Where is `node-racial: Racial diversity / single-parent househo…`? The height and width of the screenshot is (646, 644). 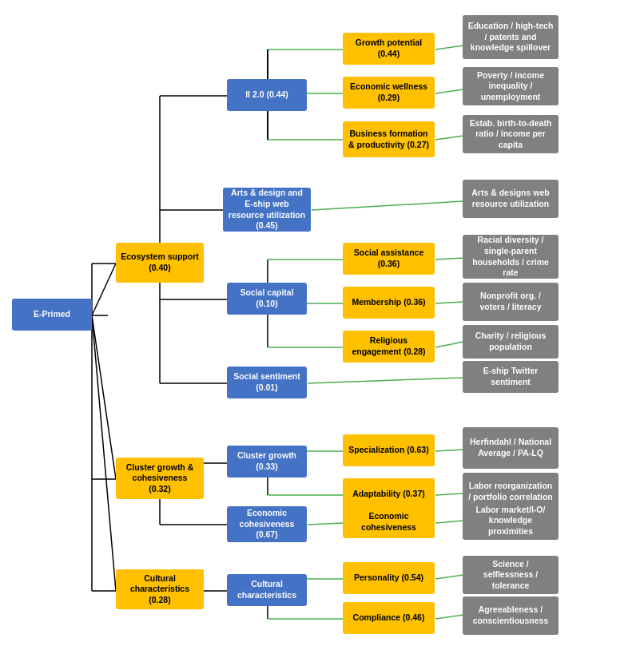 node-racial: Racial diversity / single-parent househo… is located at coordinates (511, 257).